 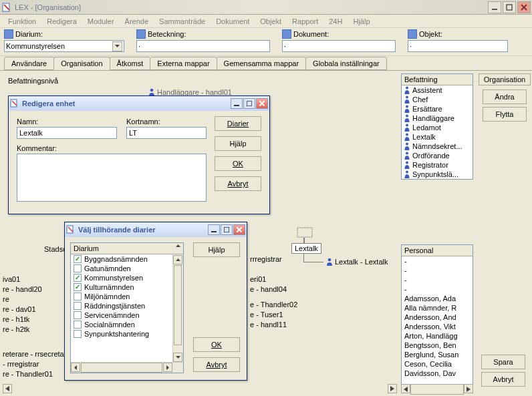 What do you see at coordinates (437, 137) in the screenshot?
I see `befattning-item: Lextalk` at bounding box center [437, 137].